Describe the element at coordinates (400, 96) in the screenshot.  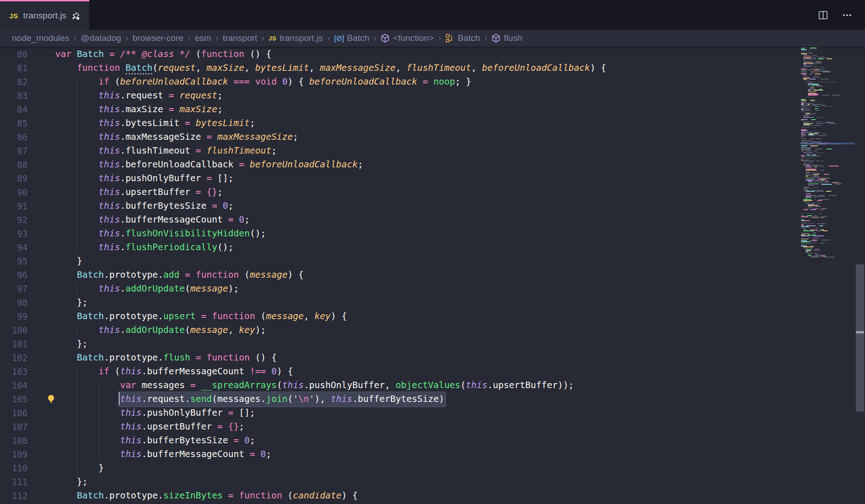
I see `code-line-83: 83 this.request = request;` at that location.